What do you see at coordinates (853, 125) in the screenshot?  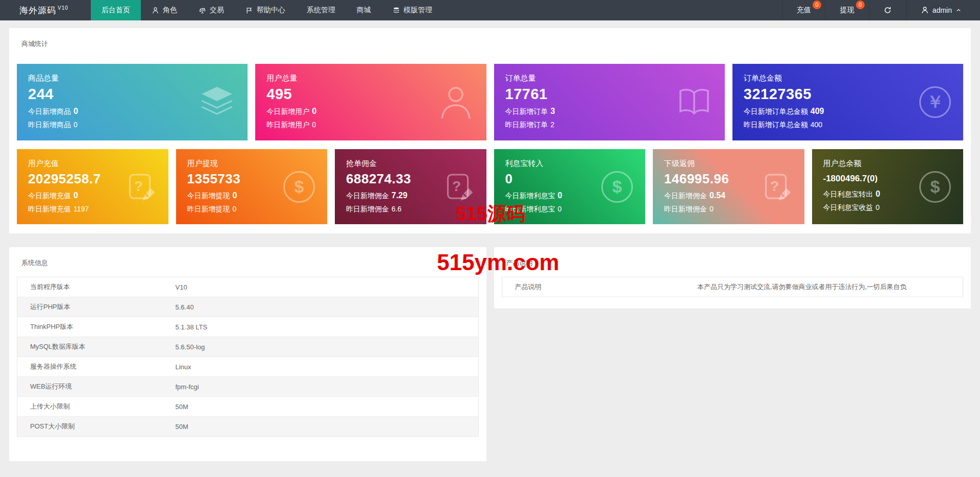 I see `card-line-yesterday: 昨日新增订单总金额400` at bounding box center [853, 125].